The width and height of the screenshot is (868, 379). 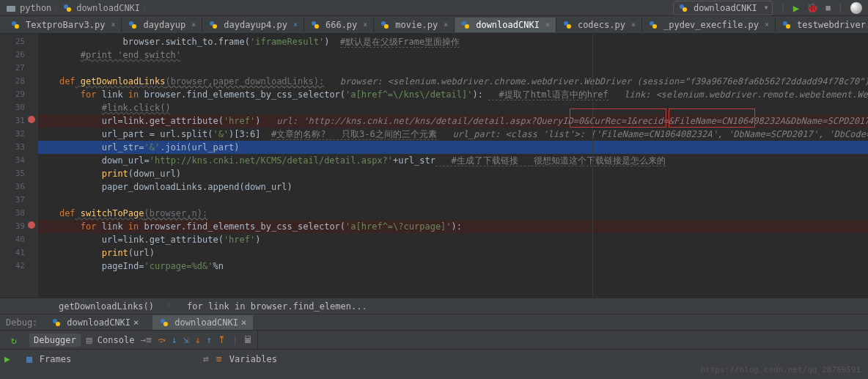 What do you see at coordinates (709, 25) in the screenshot?
I see `tab-pydev-execfile: _pydev_execfile.py×` at bounding box center [709, 25].